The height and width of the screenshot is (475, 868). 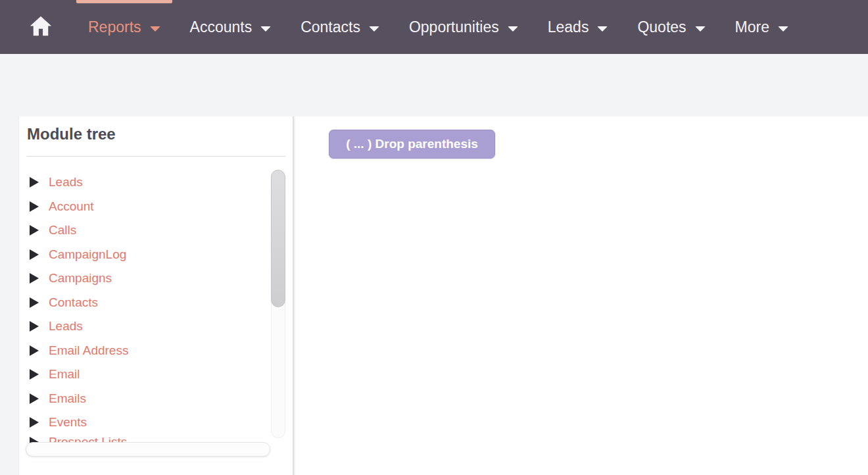 What do you see at coordinates (67, 399) in the screenshot?
I see `tree-item-label: Emails` at bounding box center [67, 399].